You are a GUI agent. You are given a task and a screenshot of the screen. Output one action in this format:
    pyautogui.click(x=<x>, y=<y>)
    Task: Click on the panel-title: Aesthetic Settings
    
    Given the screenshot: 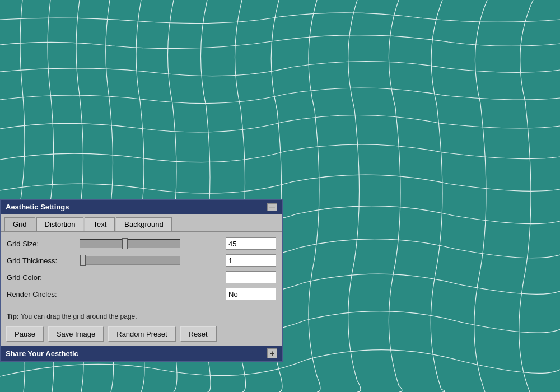 What is the action you would take?
    pyautogui.click(x=37, y=207)
    